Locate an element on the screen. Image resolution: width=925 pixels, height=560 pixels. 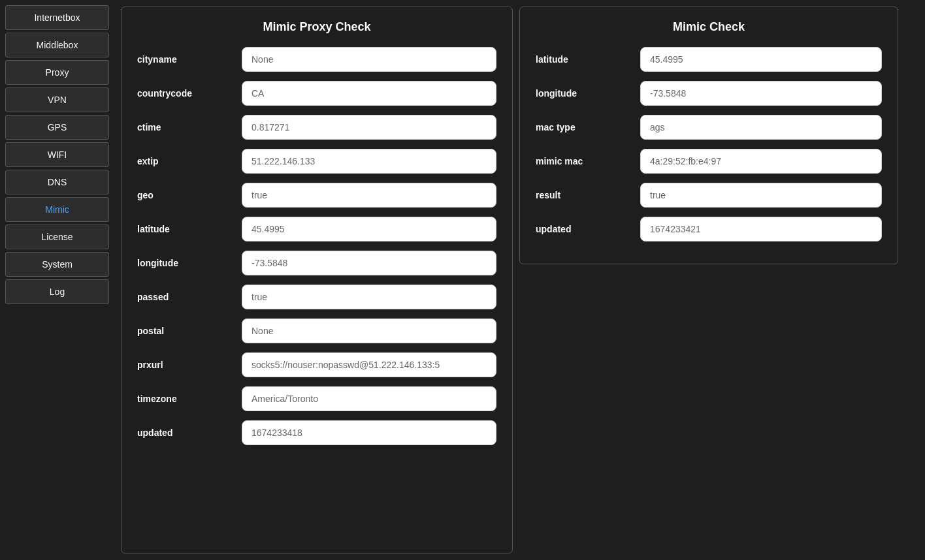
field-row: extip51.222.146.133 is located at coordinates (317, 161).